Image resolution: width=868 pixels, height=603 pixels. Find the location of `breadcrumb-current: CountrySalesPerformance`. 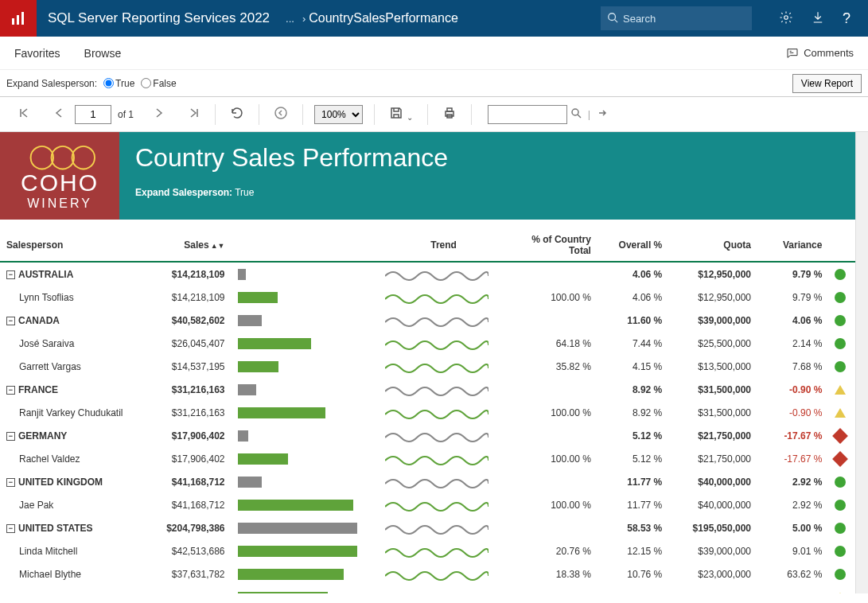

breadcrumb-current: CountrySalesPerformance is located at coordinates (391, 18).